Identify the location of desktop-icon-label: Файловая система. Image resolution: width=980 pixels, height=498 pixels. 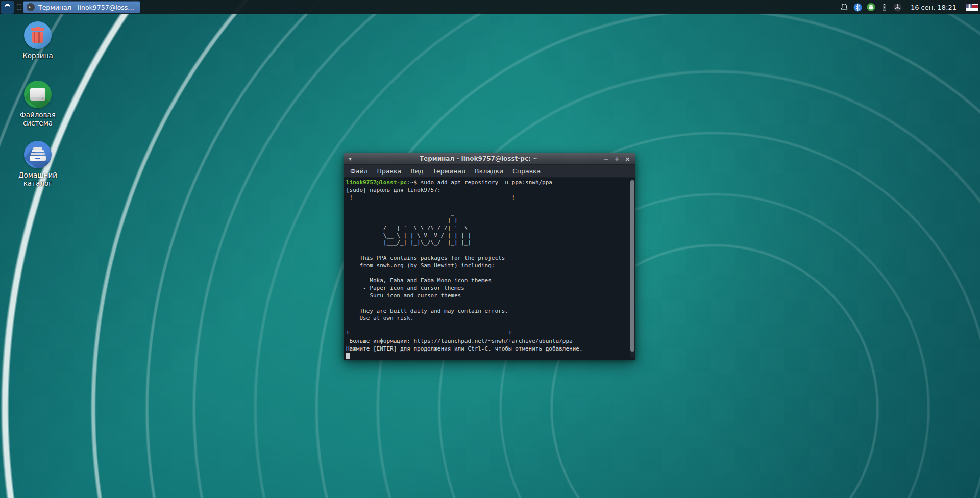
(38, 119).